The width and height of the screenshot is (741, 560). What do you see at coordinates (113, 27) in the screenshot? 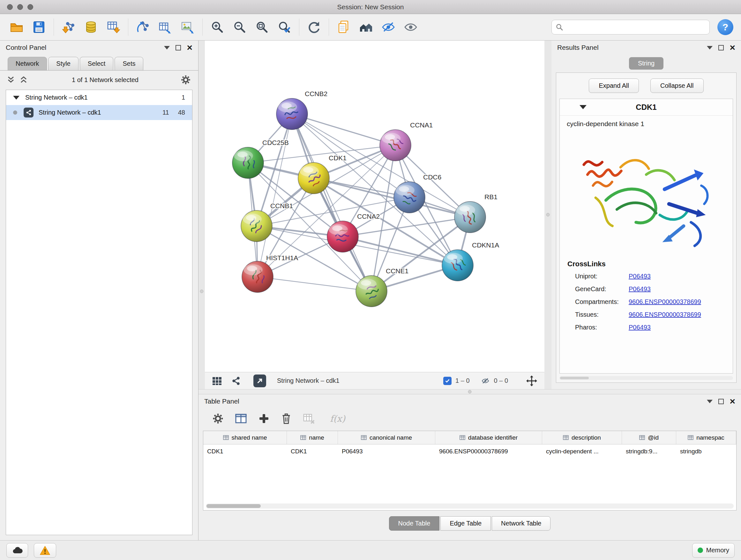
I see `import-table-button` at bounding box center [113, 27].